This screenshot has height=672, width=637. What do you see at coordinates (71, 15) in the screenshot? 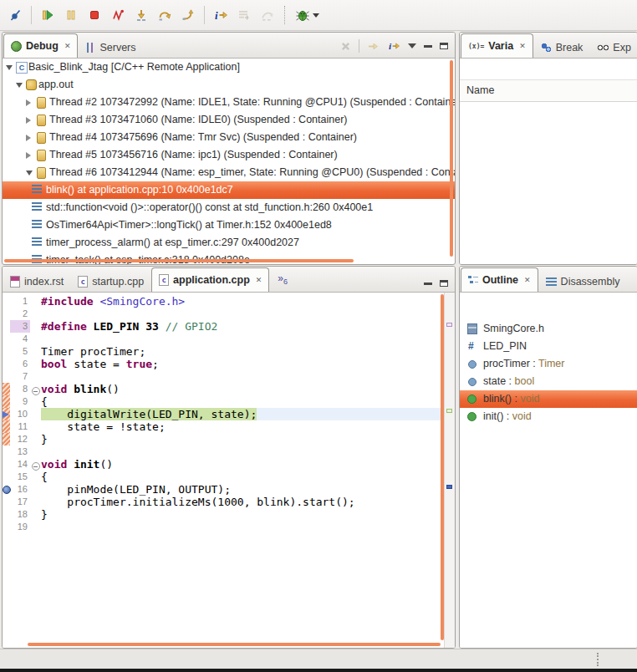
I see `suspend-button` at bounding box center [71, 15].